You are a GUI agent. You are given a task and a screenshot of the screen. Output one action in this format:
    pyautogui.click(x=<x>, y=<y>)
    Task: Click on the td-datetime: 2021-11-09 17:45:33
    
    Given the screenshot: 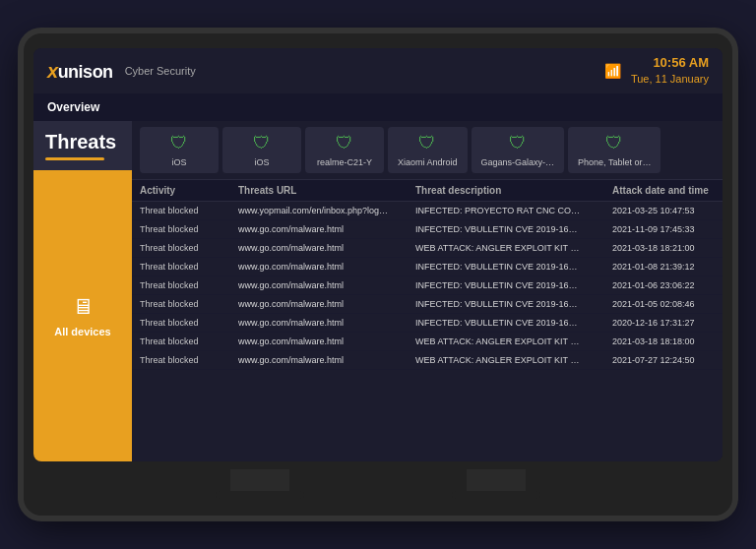 What is the action you would take?
    pyautogui.click(x=667, y=229)
    